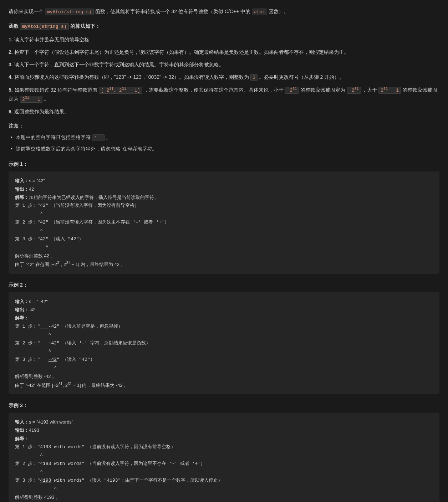 This screenshot has height=502, width=448. Describe the element at coordinates (224, 65) in the screenshot. I see `step-3: 3. 读入下一个字符，直到到达下一个非数字字符或到达输入的结尾。字符串的其余部分…` at that location.